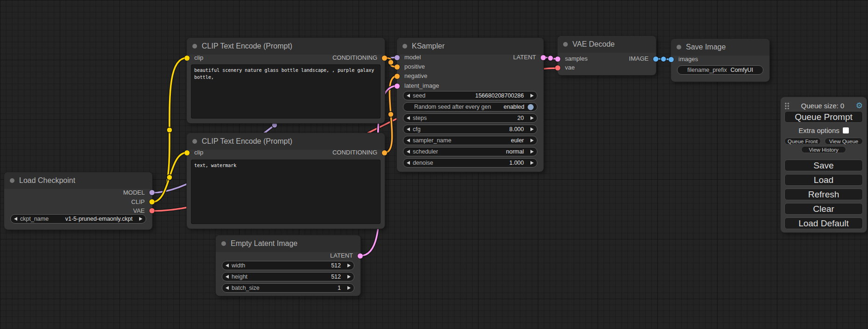 Image resolution: width=868 pixels, height=329 pixels. What do you see at coordinates (152, 211) in the screenshot?
I see `vae-output-port` at bounding box center [152, 211].